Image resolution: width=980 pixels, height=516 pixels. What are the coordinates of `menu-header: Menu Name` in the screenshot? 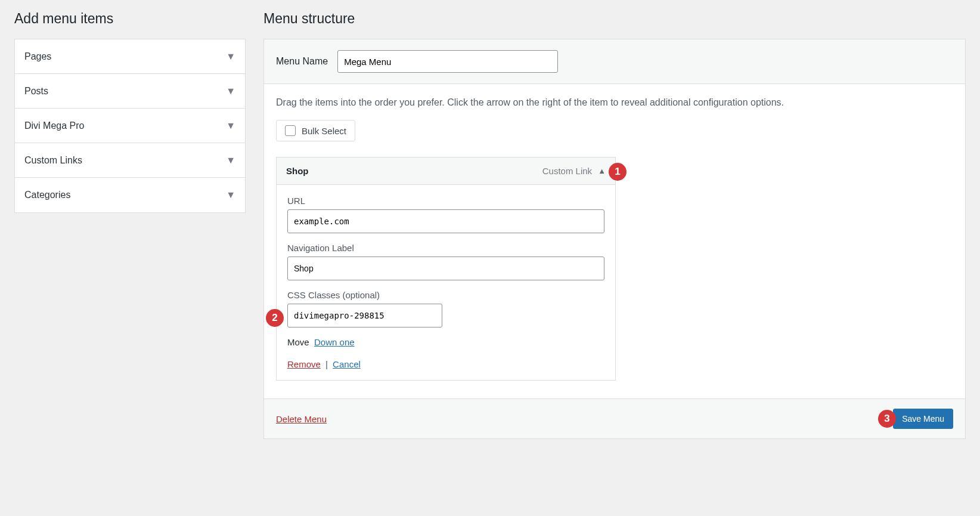 It's located at (615, 62).